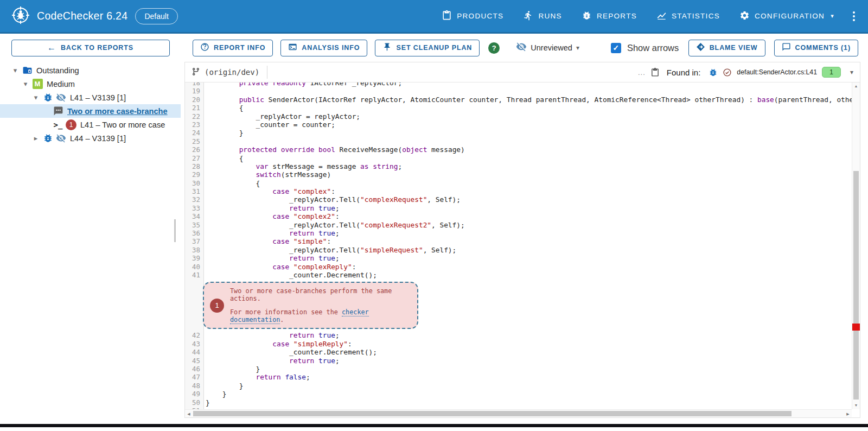 This screenshot has height=431, width=868. Describe the element at coordinates (175, 231) in the screenshot. I see `sidebar-resize-handle` at that location.